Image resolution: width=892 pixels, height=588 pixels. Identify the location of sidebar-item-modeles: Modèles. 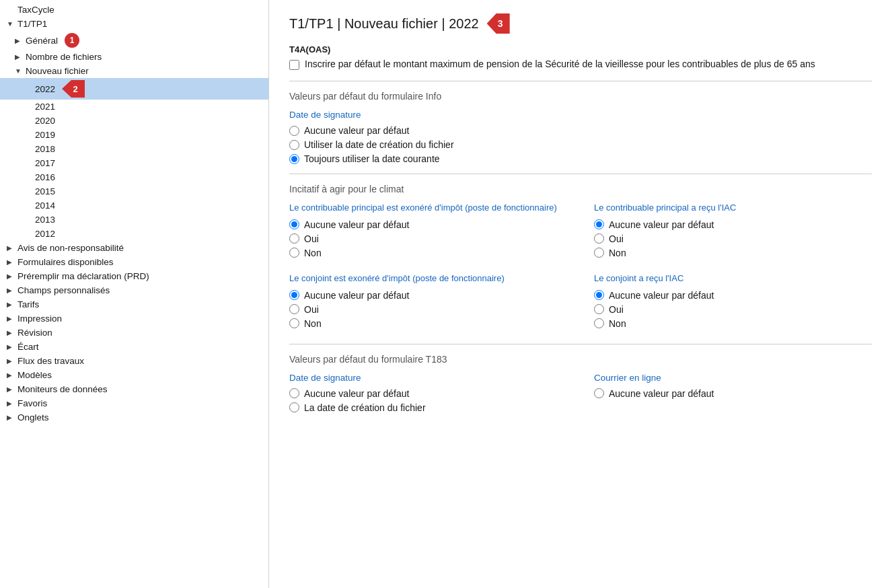
(135, 375).